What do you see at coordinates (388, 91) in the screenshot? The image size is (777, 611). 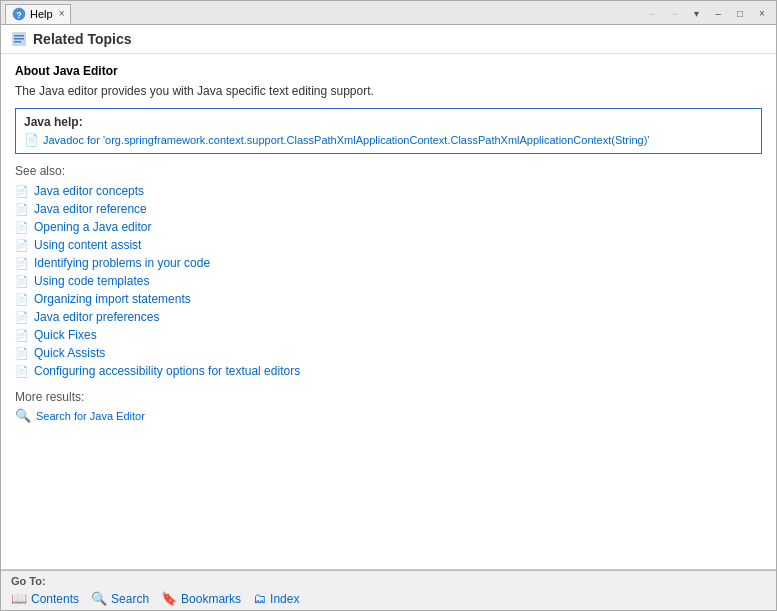 I see `section-description: The Java editor provides you with Java s…` at bounding box center [388, 91].